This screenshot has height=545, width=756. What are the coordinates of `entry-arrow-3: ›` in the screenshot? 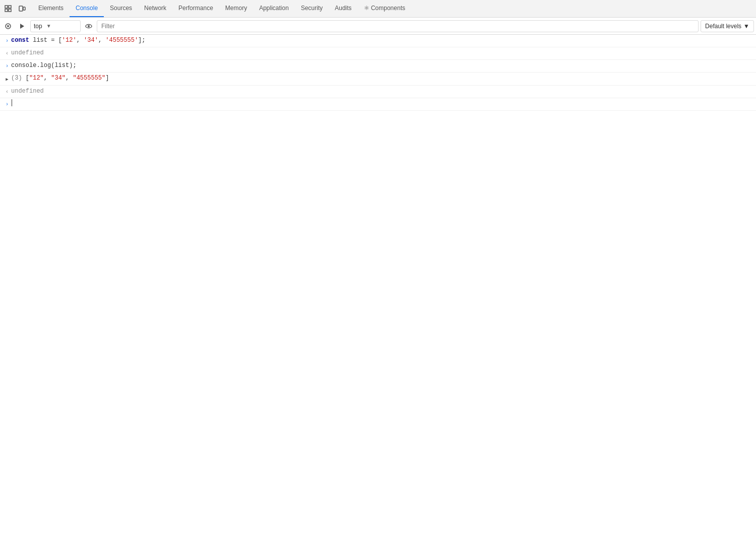 It's located at (7, 66).